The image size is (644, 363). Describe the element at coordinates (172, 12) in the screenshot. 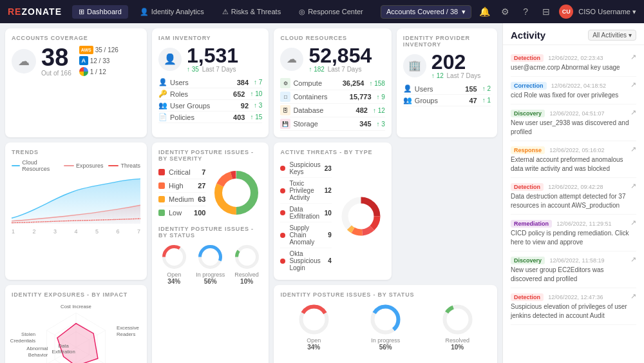

I see `nav-identity-analytics: 👤 Identity Analytics` at that location.